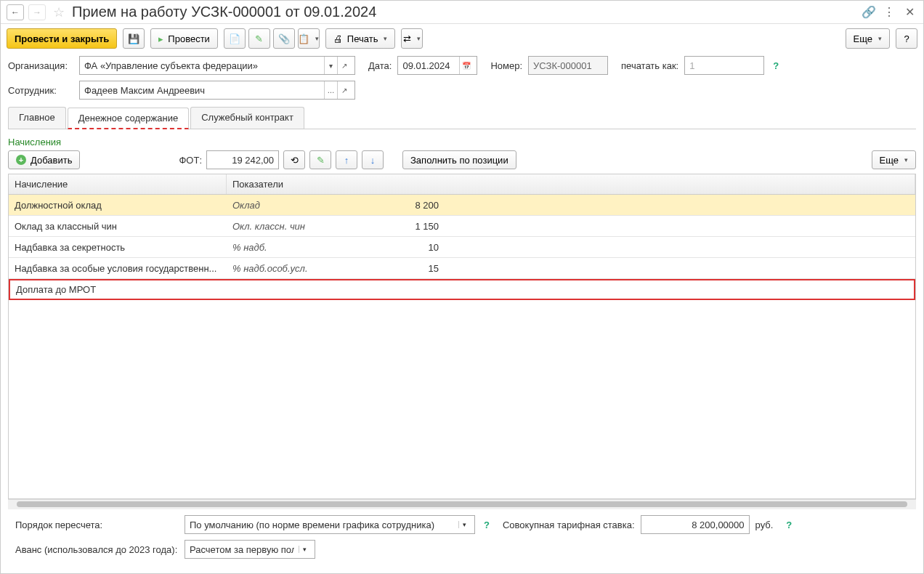 The height and width of the screenshot is (574, 924). What do you see at coordinates (243, 160) in the screenshot?
I see `fot-field: 19 242,00` at bounding box center [243, 160].